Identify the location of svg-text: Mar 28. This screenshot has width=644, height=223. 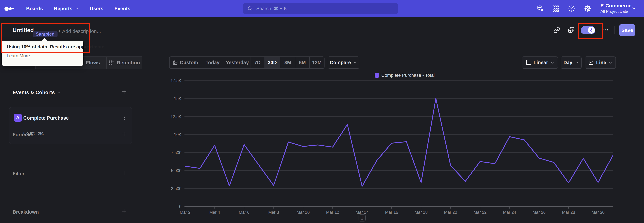
(568, 212).